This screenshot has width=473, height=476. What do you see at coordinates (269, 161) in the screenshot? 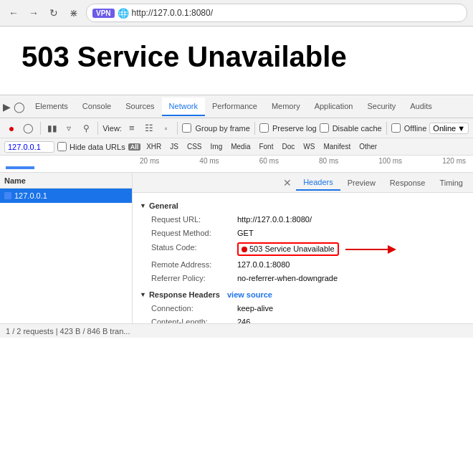
I see `timeline-label-60: 60 ms` at bounding box center [269, 161].